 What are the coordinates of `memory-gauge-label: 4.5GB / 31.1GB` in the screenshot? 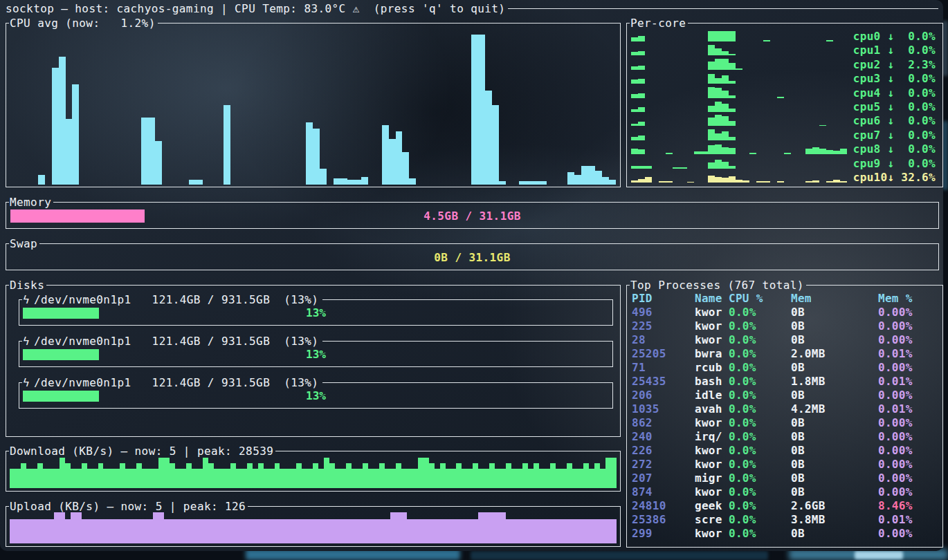 It's located at (472, 216).